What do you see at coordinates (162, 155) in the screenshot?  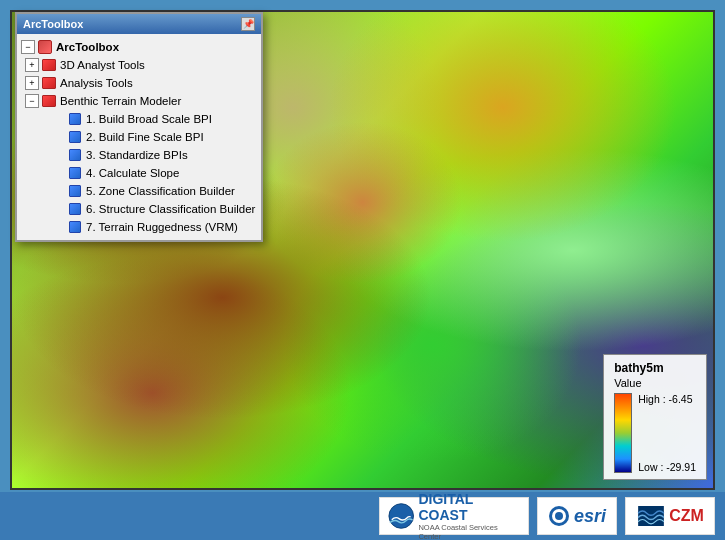 I see `tool-standardize-bpis: 3. Standardize BPIs` at bounding box center [162, 155].